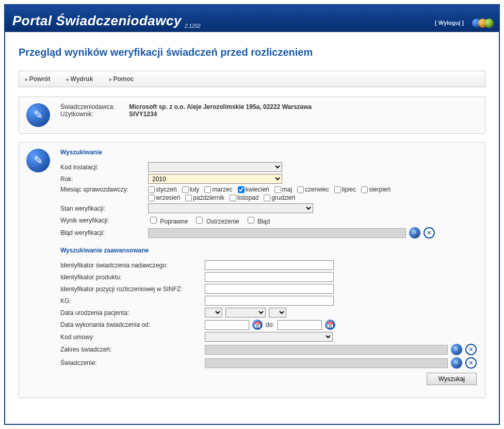  What do you see at coordinates (272, 194) in the screenshot?
I see `months-group: styczeń luty marzec kwiecień maj czerwie…` at bounding box center [272, 194].